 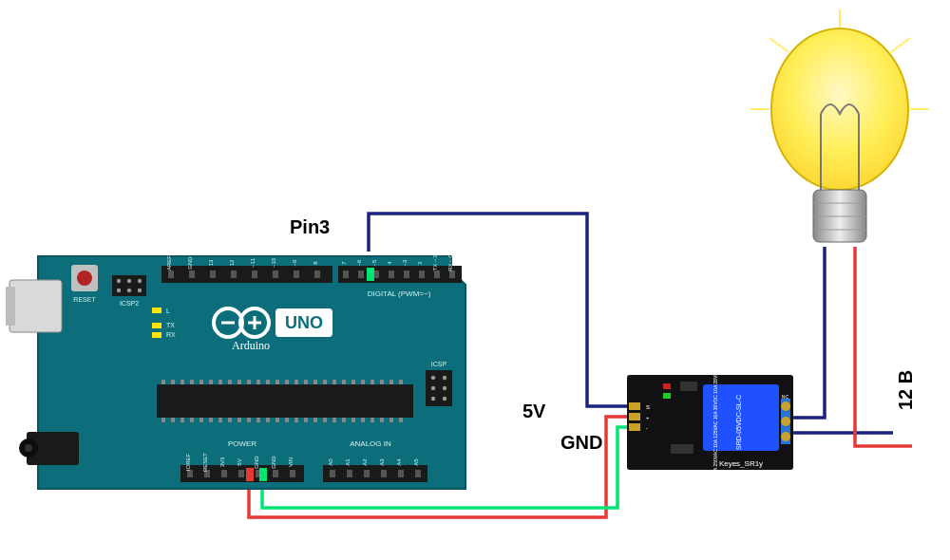 I want to click on svg-text: A3, so click(x=382, y=462).